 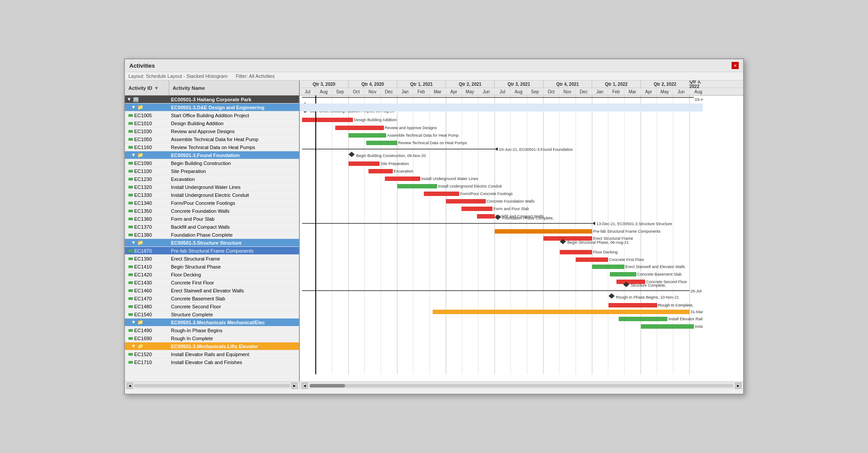 I want to click on row-name: Rough-In Phase Begins, so click(x=234, y=330).